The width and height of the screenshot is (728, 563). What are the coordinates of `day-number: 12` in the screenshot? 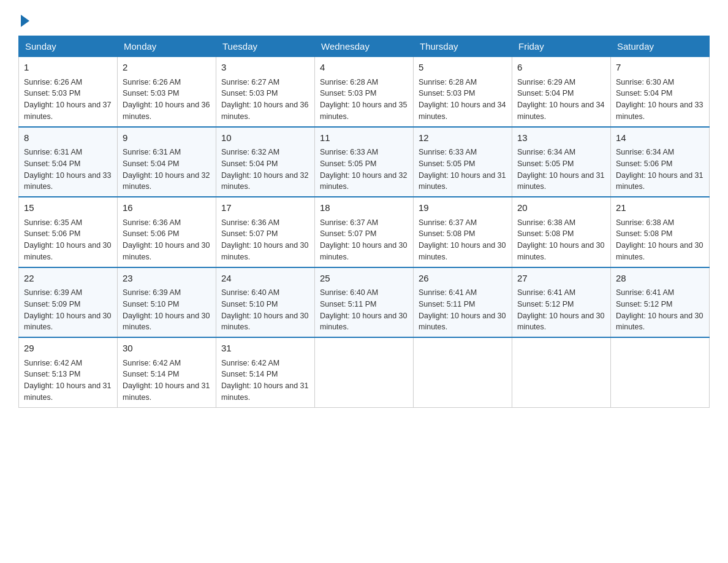 It's located at (463, 139).